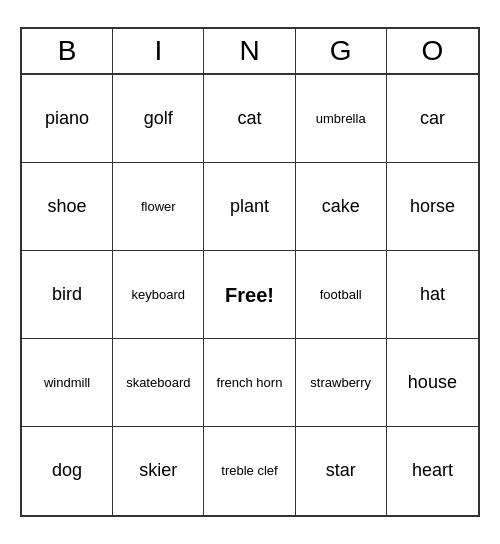 The height and width of the screenshot is (544, 500). I want to click on bingo-cell: flower, so click(158, 207).